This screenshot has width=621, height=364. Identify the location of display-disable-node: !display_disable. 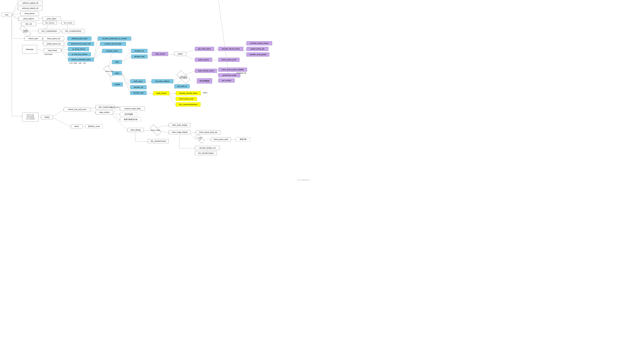
(25, 31).